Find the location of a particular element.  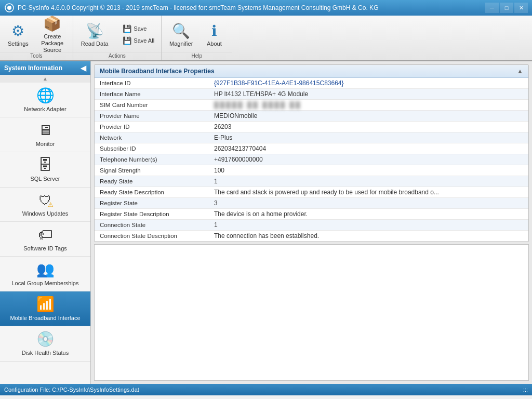

sidebar-title: System Information is located at coordinates (33, 68).